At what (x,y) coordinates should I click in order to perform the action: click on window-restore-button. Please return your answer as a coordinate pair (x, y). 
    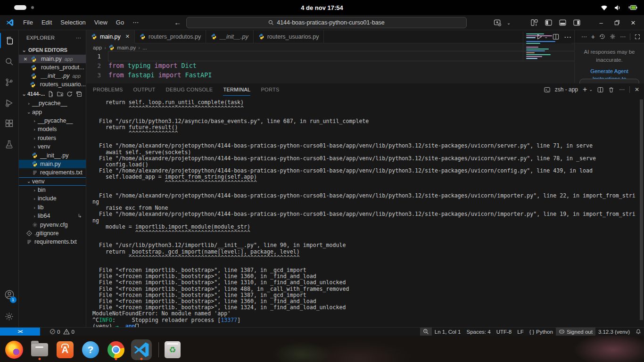
    Looking at the image, I should click on (617, 23).